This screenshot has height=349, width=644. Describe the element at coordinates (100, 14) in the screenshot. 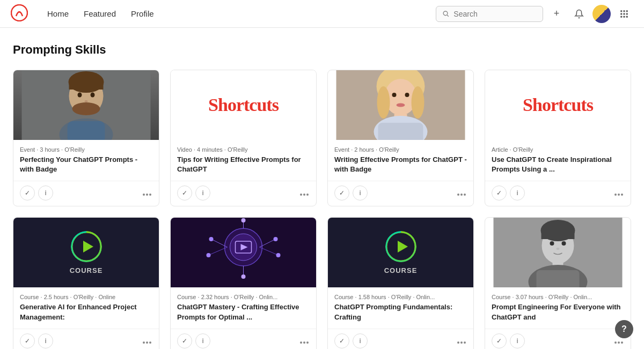

I see `nav-featured: Featured` at that location.